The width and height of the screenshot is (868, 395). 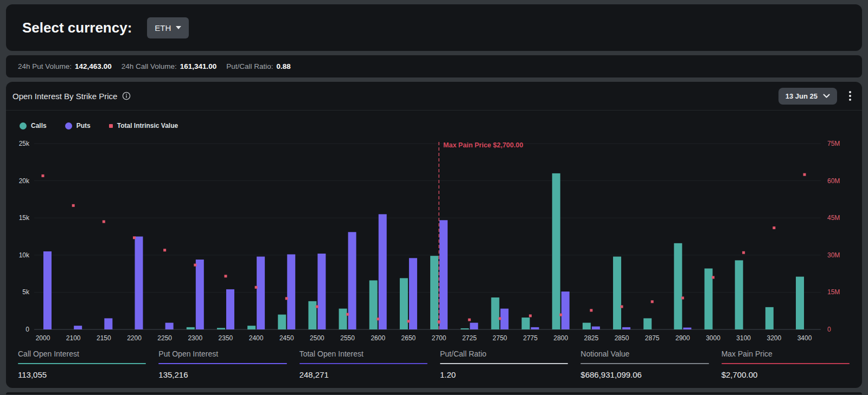 I want to click on right-axis-tick: 45M, so click(x=833, y=218).